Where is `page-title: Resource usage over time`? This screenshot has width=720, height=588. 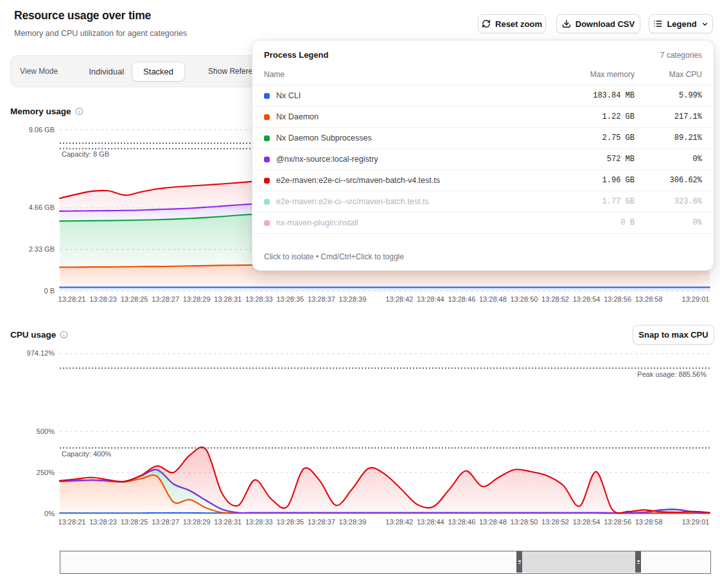
page-title: Resource usage over time is located at coordinates (82, 15).